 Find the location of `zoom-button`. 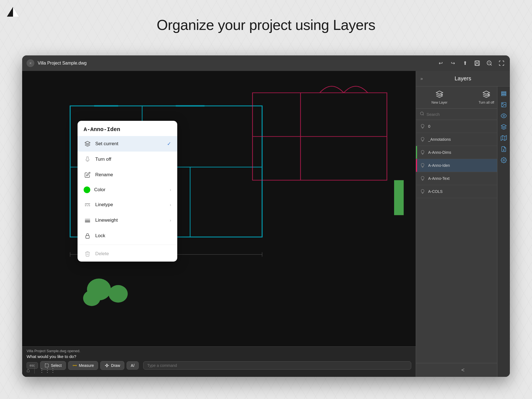

zoom-button is located at coordinates (489, 63).